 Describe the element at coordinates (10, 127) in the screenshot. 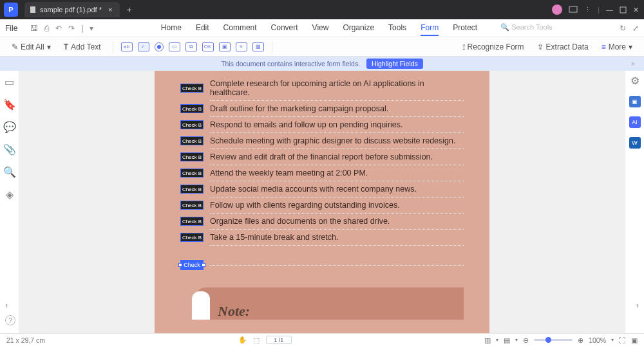

I see `comments-icon: 💬` at that location.